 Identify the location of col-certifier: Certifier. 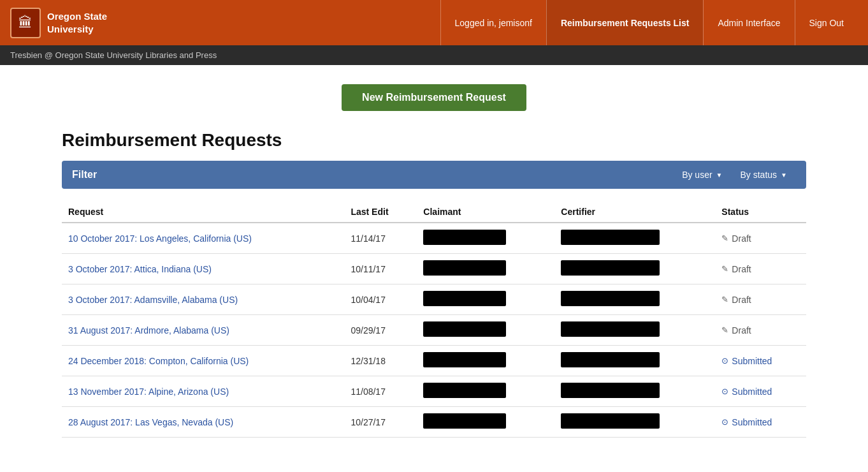
(635, 212).